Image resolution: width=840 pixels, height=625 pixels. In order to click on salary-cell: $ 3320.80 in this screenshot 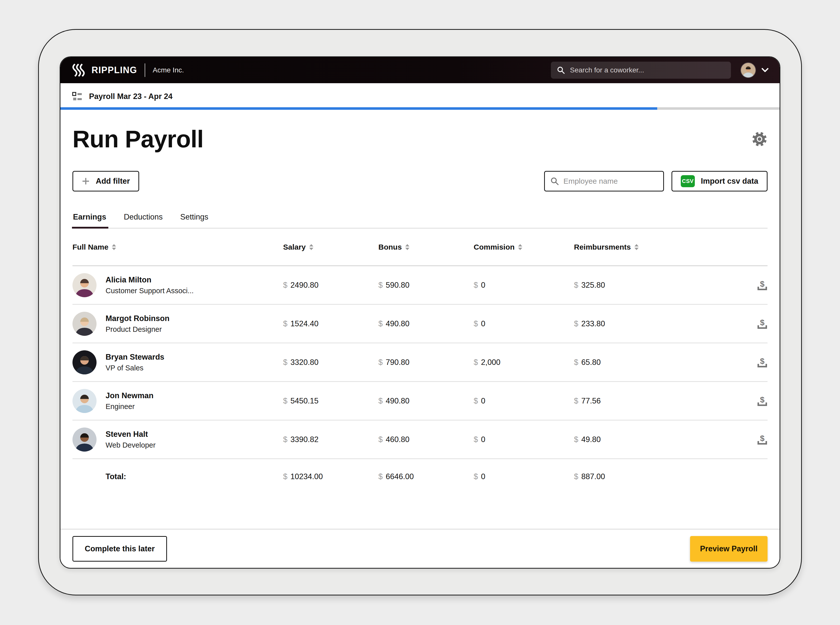, I will do `click(331, 362)`.